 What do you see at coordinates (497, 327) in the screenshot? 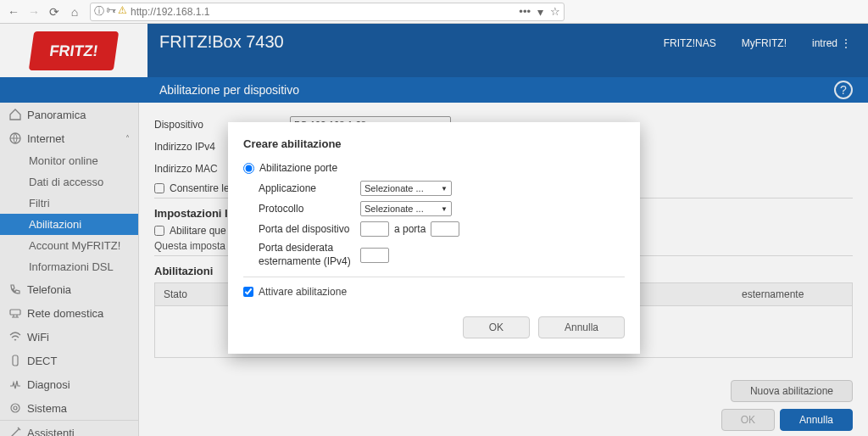
I see `modal-ok-button: OK` at bounding box center [497, 327].